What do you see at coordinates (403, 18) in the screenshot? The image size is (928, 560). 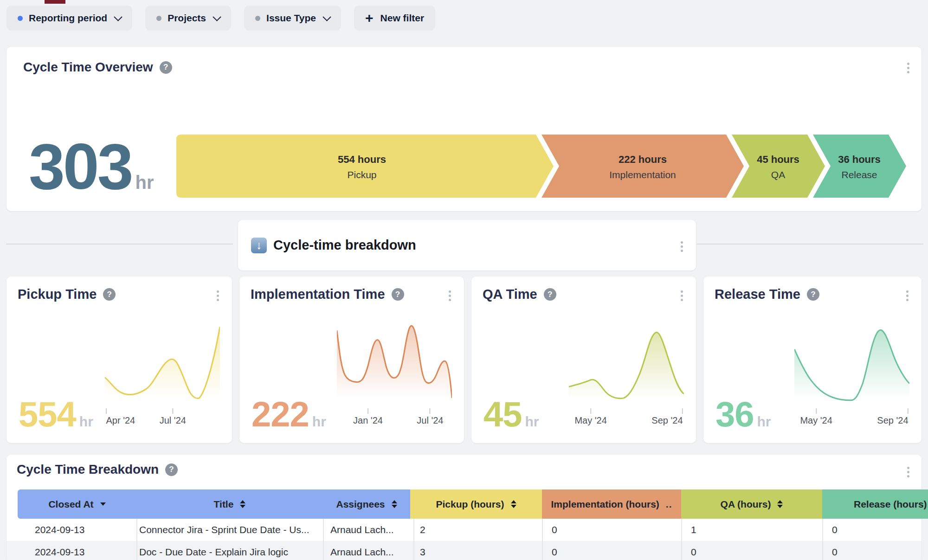 I see `new-filter-label: New filter` at bounding box center [403, 18].